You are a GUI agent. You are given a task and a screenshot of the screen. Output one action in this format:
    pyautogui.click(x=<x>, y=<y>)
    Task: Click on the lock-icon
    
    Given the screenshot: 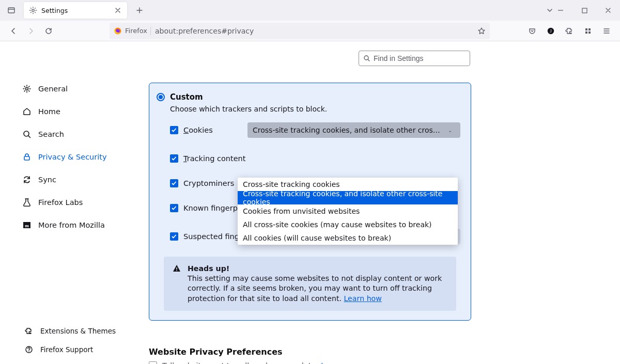 What is the action you would take?
    pyautogui.click(x=27, y=157)
    